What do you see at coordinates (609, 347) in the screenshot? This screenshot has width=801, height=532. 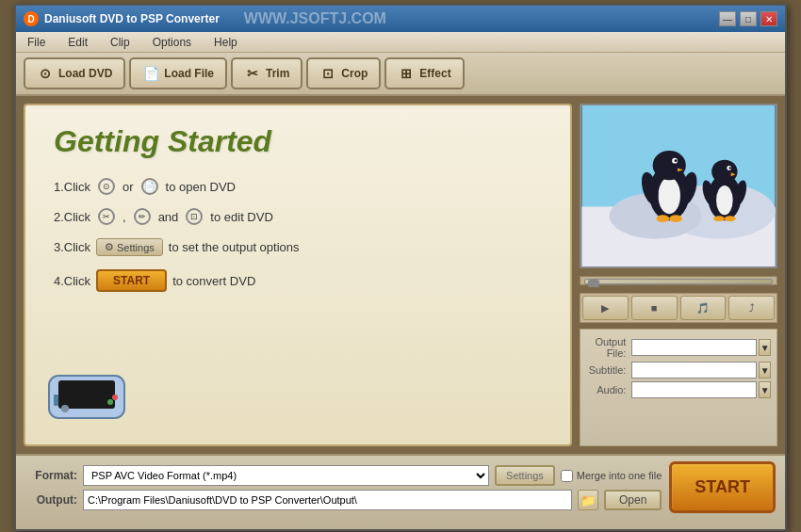 I see `output-file-label: Output File:` at bounding box center [609, 347].